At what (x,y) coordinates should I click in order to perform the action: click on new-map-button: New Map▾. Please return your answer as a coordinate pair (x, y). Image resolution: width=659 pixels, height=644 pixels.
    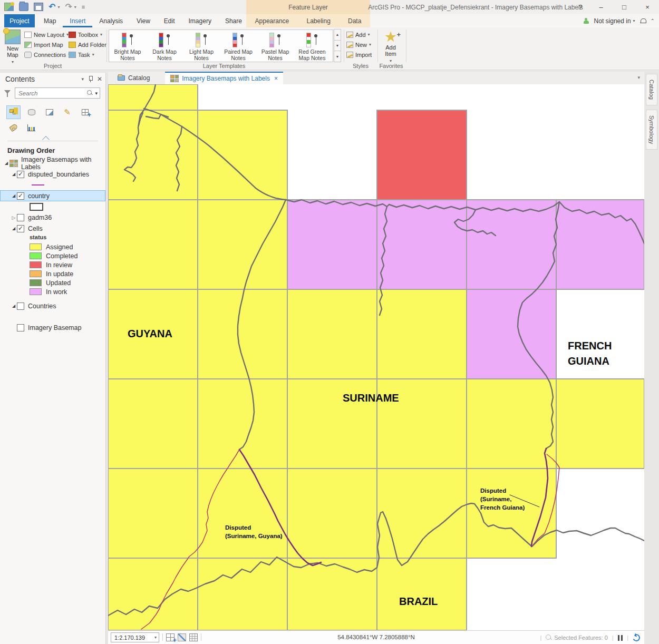
    Looking at the image, I should click on (13, 46).